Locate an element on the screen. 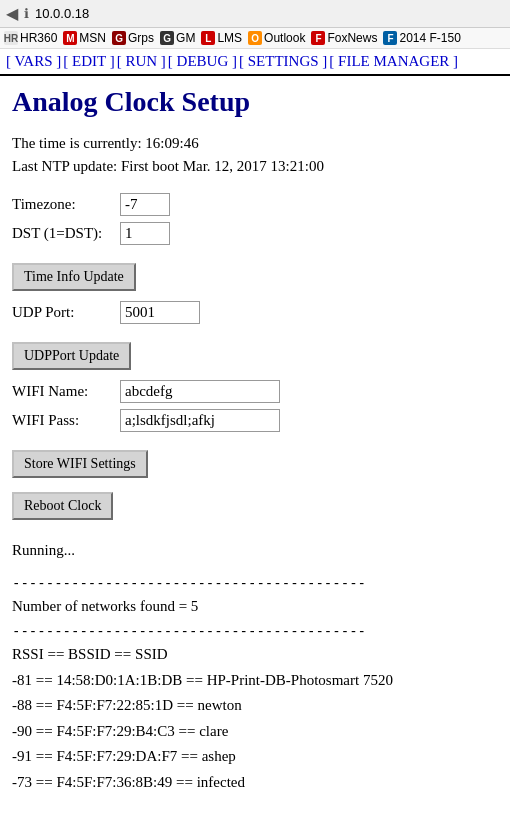 The height and width of the screenshot is (816, 510). address-bar: ◀ ℹ 10.0.0.18 is located at coordinates (255, 14).